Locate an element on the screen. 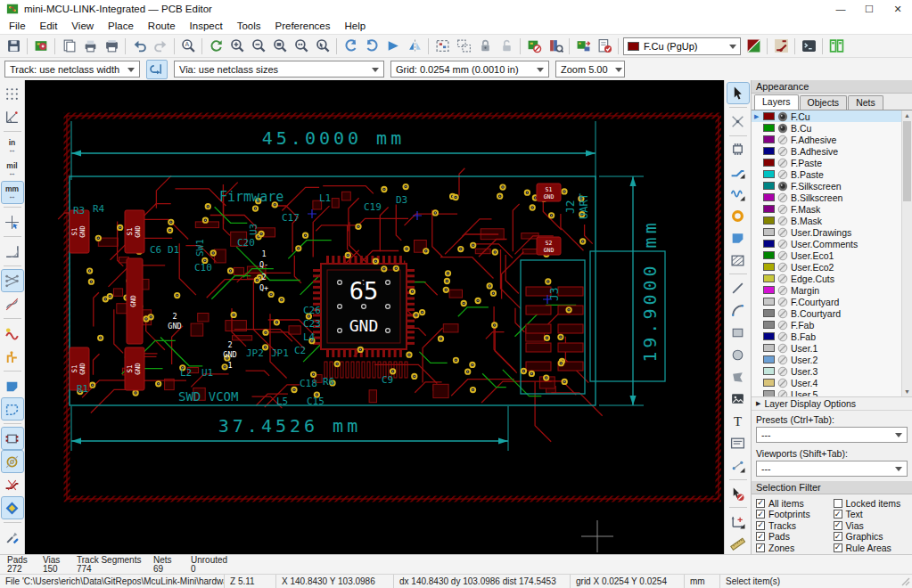  net-colors-button is located at coordinates (12, 356).